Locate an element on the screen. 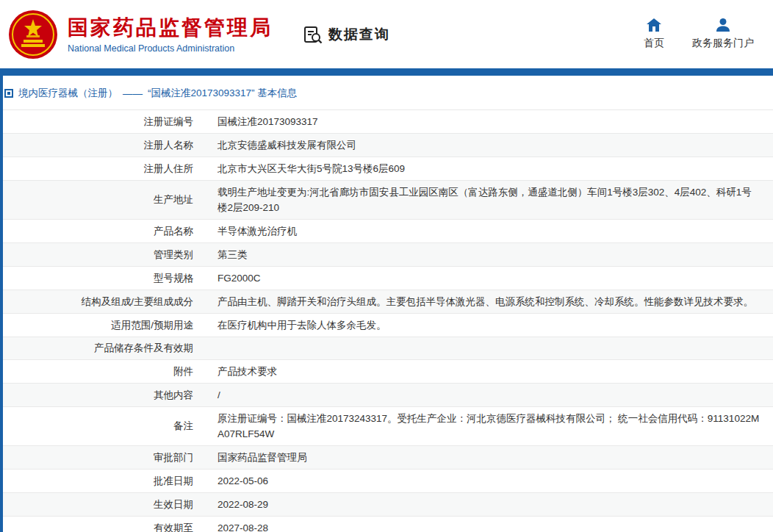 This screenshot has width=773, height=532. row-value: 产品技术要求 is located at coordinates (491, 372).